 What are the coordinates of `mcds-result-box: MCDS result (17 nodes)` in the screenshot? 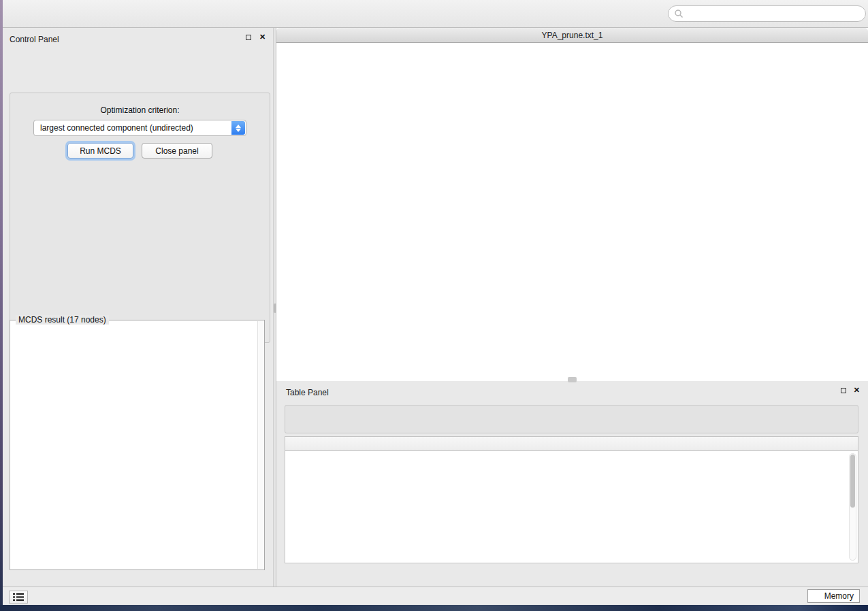 It's located at (138, 445).